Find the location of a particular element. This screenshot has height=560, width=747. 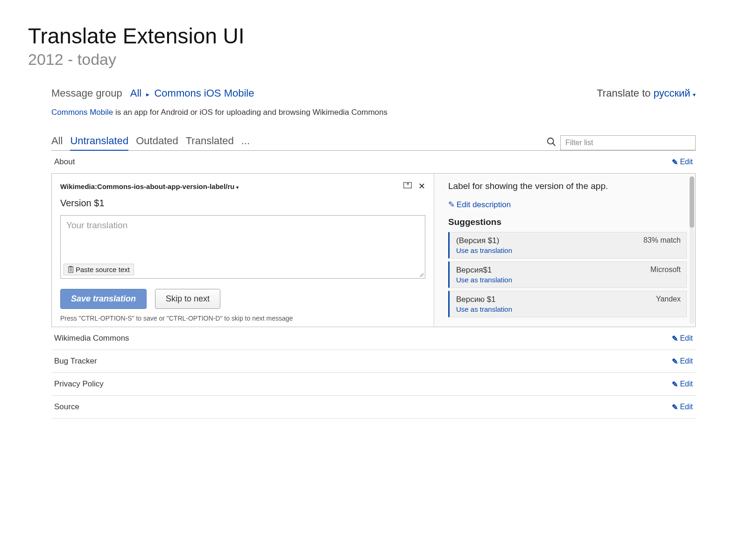

save-button: Save translation is located at coordinates (104, 299).